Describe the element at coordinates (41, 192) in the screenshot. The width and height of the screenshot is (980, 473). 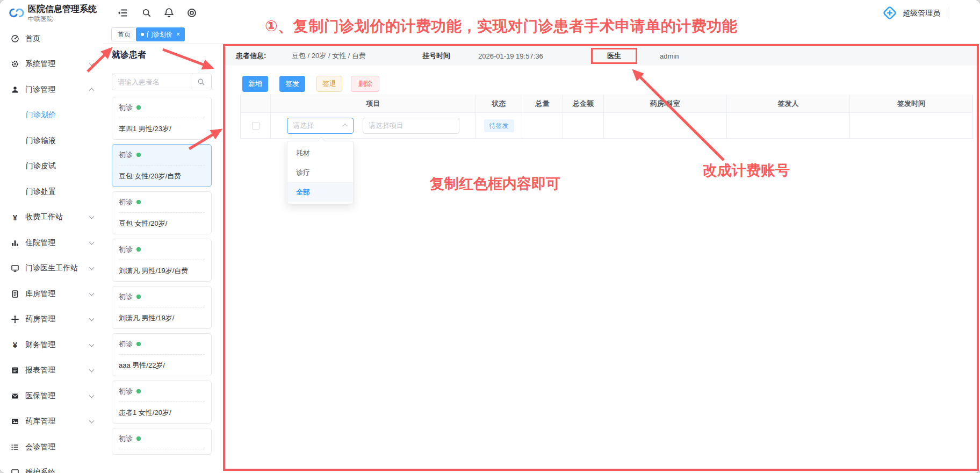
I see `sidebar-item-label: 门诊处置` at that location.